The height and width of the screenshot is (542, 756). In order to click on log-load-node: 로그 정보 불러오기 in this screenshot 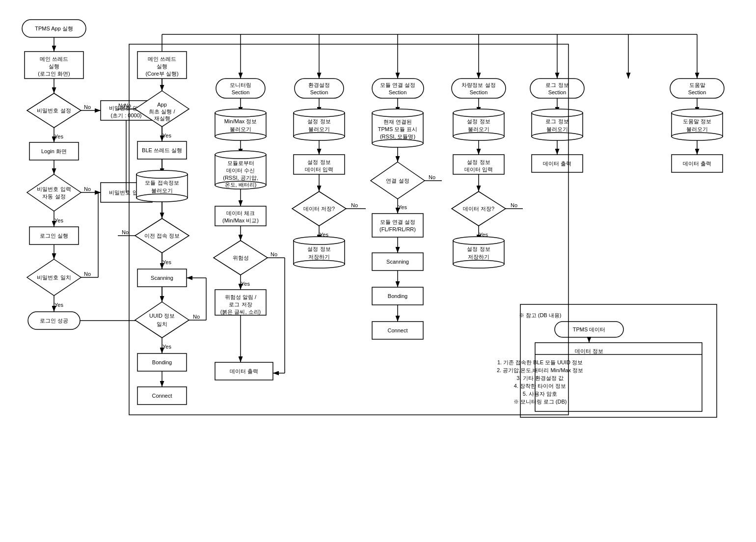, I will do `click(557, 125)`.